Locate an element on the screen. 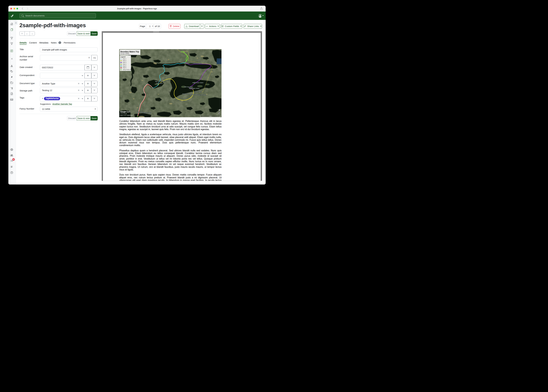  svg-text: Boundary Waters Trip is located at coordinates (130, 52).